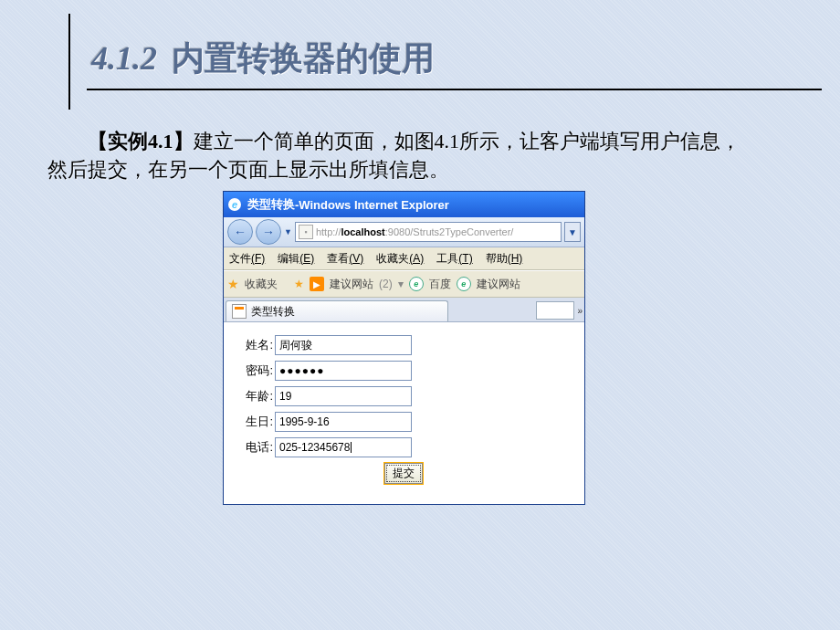 The image size is (840, 630). I want to click on suggested-sites-link-2: 建议网站, so click(499, 285).